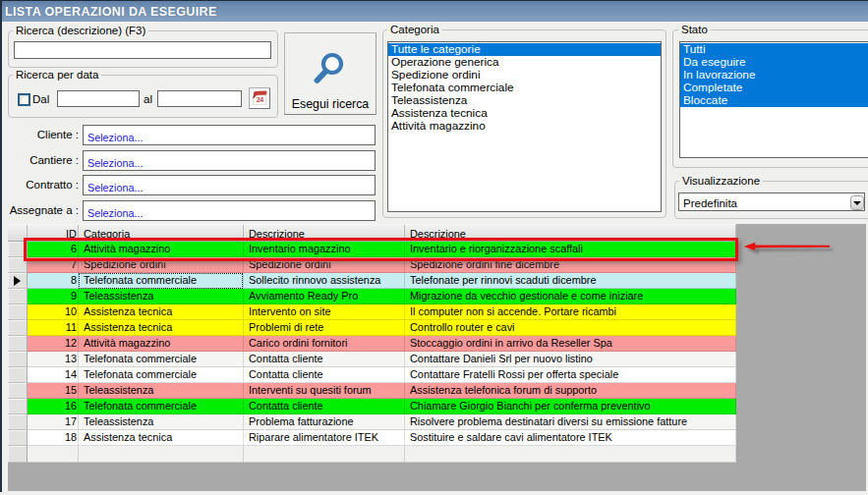 This screenshot has height=495, width=868. Describe the element at coordinates (260, 100) in the screenshot. I see `svg-text: 24` at that location.